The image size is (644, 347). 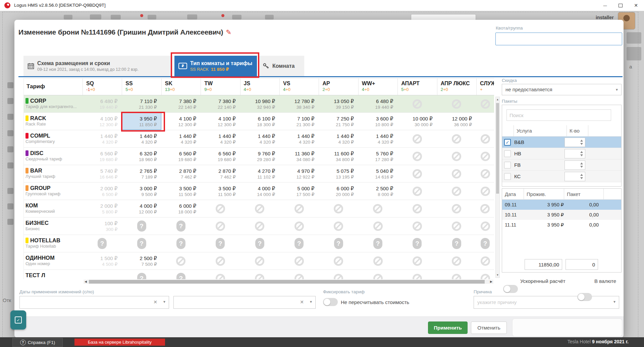 What do you see at coordinates (457, 156) in the screenshot?
I see `price-cell-DISC-АПР ЛЮКС` at bounding box center [457, 156].